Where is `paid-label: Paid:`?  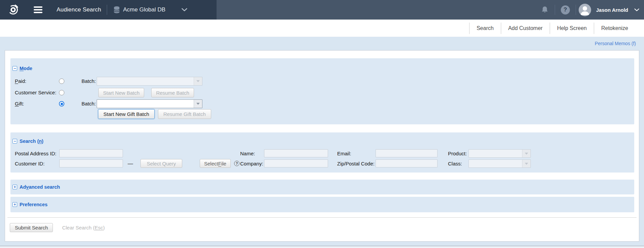
paid-label: Paid: is located at coordinates (21, 81).